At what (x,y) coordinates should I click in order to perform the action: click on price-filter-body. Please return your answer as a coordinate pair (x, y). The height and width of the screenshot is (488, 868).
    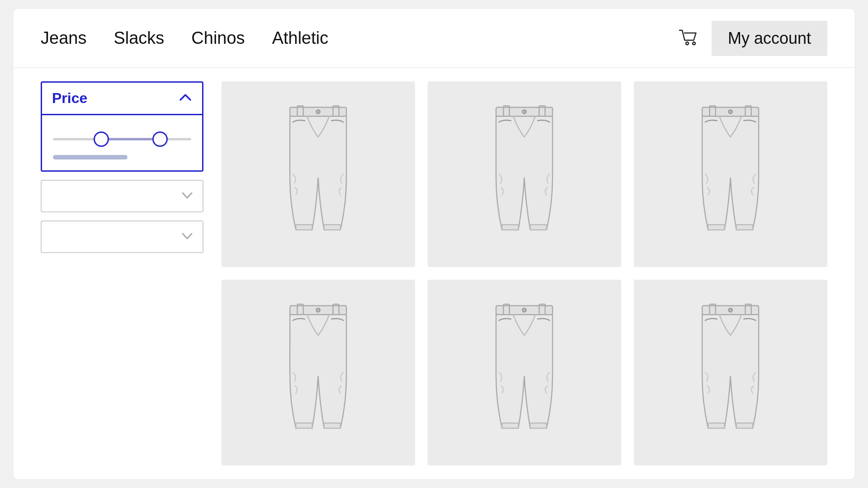
    Looking at the image, I should click on (122, 143).